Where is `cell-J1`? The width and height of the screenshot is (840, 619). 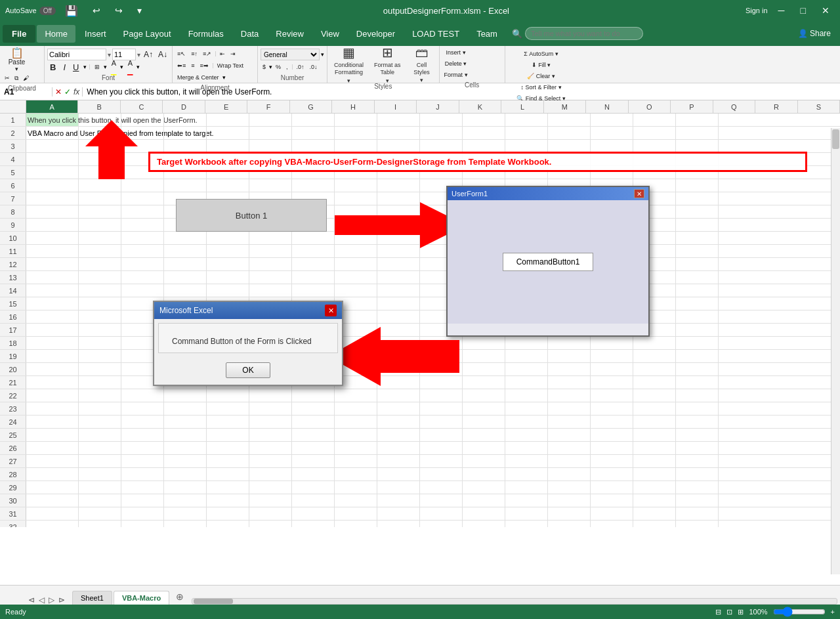
cell-J1 is located at coordinates (441, 119).